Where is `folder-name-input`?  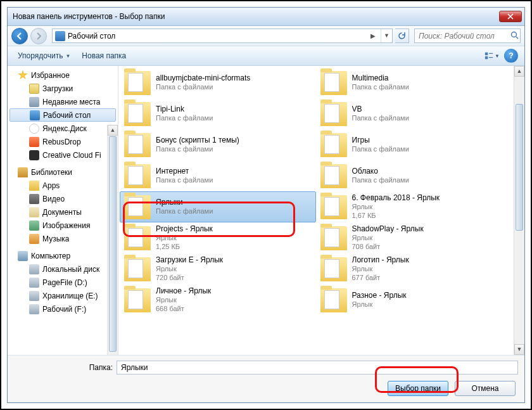 folder-name-input is located at coordinates (317, 368).